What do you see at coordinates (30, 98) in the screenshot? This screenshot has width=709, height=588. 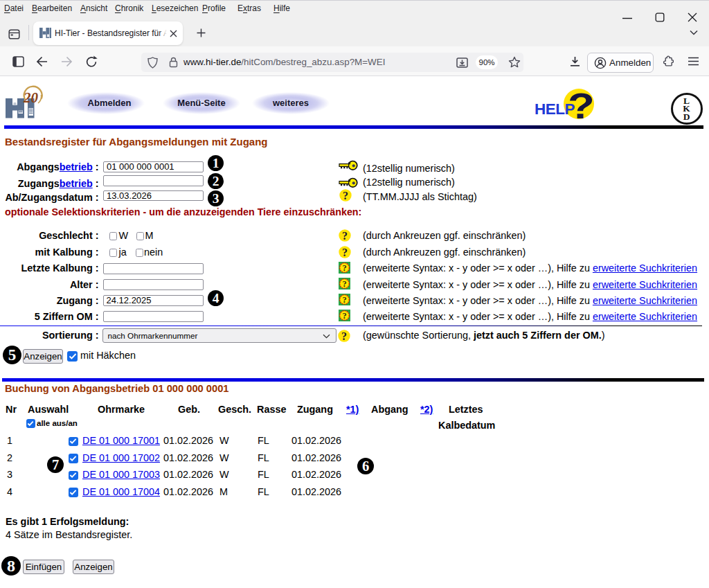 I see `svg-text: 20` at bounding box center [30, 98].